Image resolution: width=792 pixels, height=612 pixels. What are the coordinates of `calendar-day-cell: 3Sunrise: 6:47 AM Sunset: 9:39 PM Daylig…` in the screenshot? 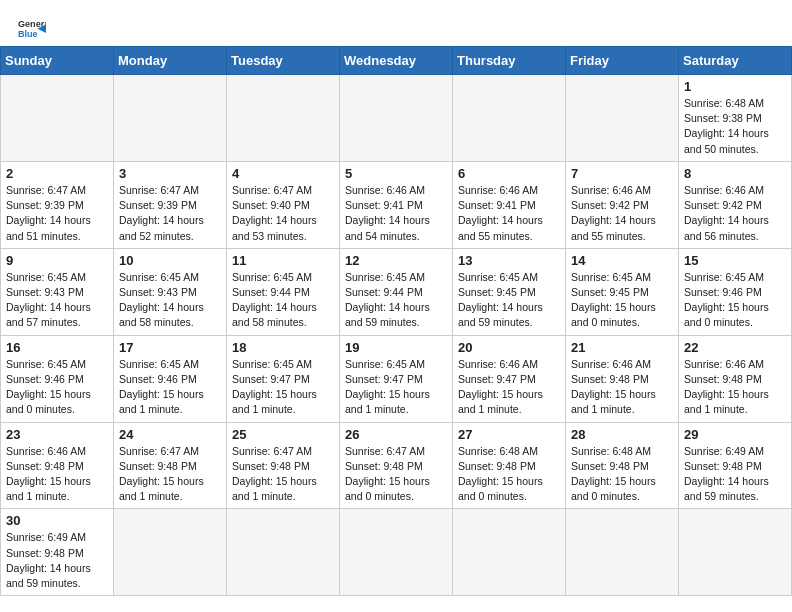 It's located at (170, 204).